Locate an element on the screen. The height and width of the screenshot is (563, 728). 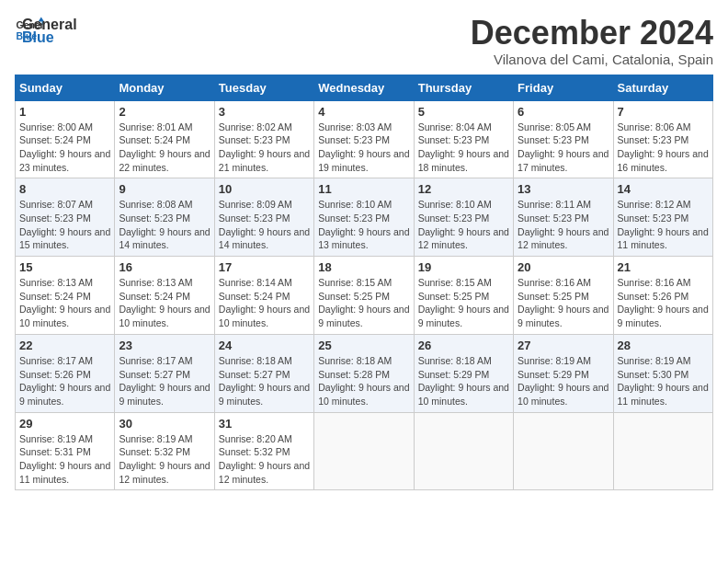
day-info: Sunrise: 8:00 AM Sunset: 5:24 PM Dayligh… is located at coordinates (64, 147).